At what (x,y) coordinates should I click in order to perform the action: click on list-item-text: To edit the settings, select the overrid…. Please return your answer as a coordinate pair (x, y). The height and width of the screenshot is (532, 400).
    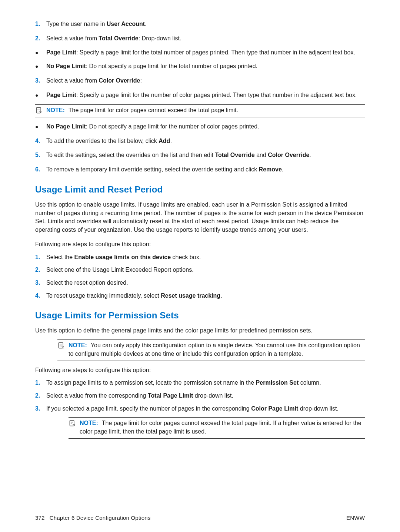
    Looking at the image, I should click on (206, 155).